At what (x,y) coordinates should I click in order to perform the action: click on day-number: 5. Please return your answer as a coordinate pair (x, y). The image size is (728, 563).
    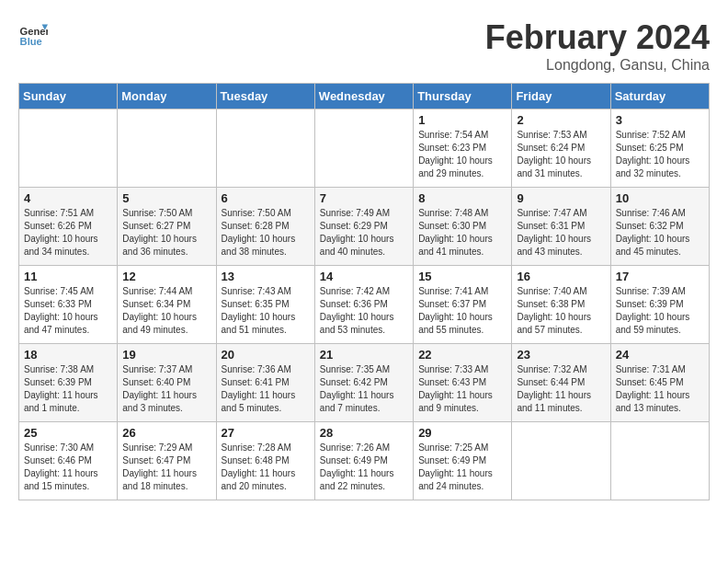
    Looking at the image, I should click on (166, 199).